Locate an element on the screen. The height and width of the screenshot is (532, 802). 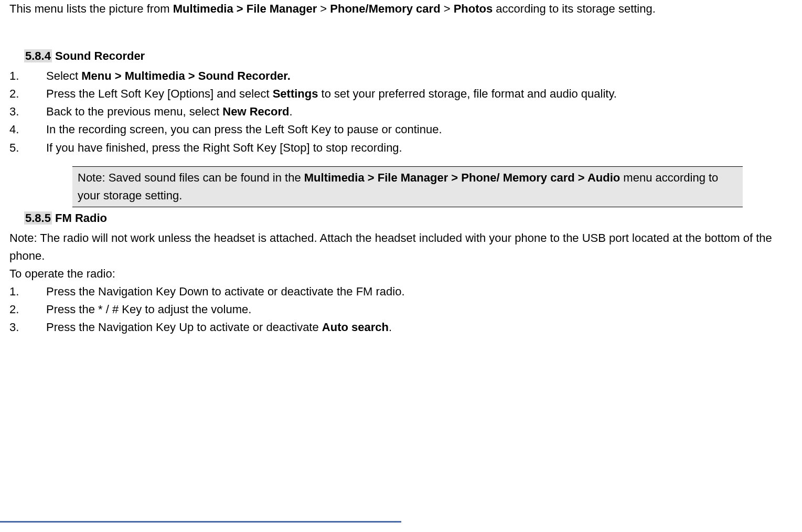
list-item: 1.Press the Navigation Key Down to activ… is located at coordinates (401, 292).